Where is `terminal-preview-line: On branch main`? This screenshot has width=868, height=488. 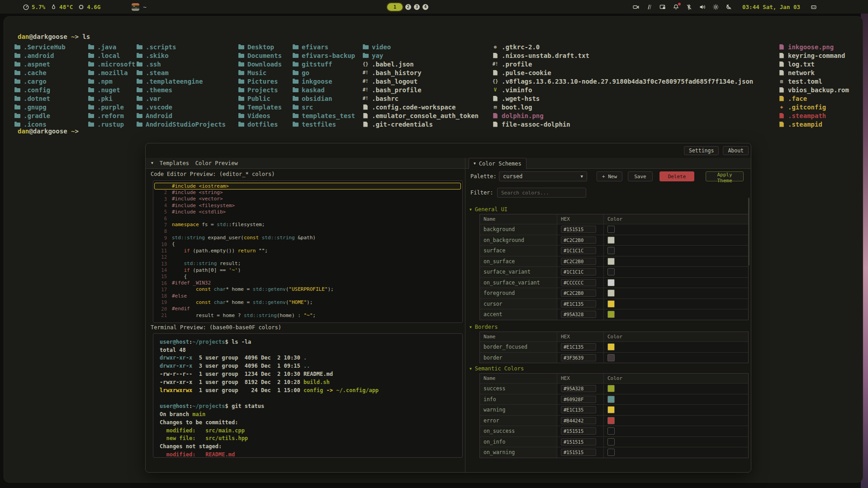
terminal-preview-line: On branch main is located at coordinates (311, 414).